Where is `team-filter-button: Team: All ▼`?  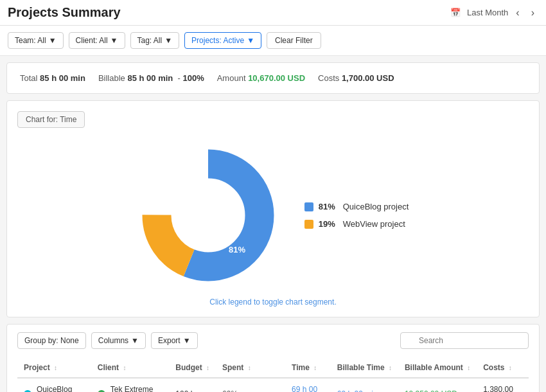
team-filter-button: Team: All ▼ is located at coordinates (36, 40).